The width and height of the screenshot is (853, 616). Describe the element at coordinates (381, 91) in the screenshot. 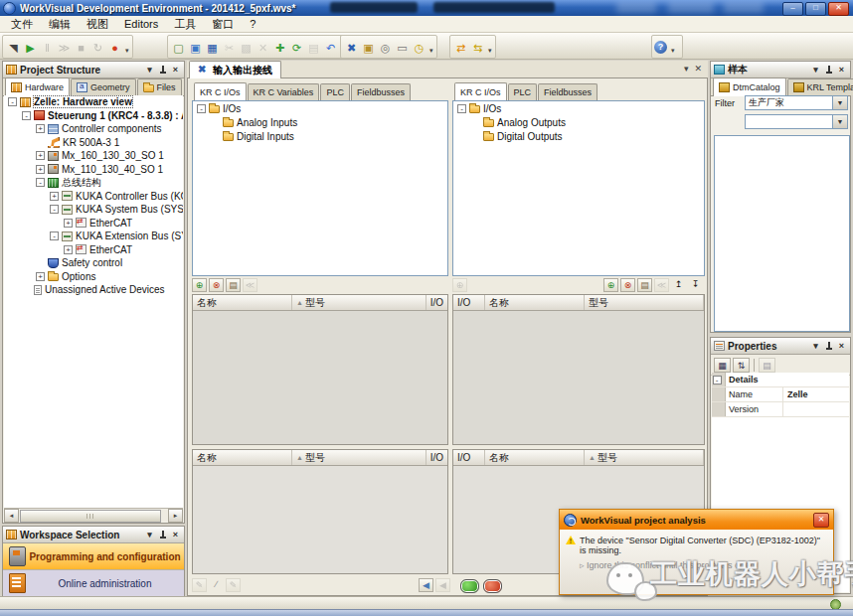

I see `source-tab-3: Fieldbusses` at that location.